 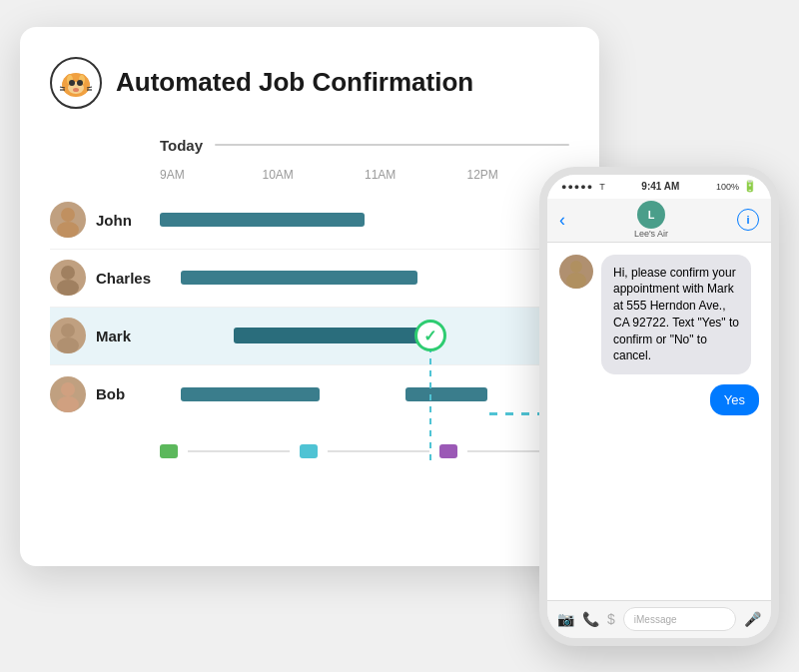 What do you see at coordinates (262, 220) in the screenshot?
I see `bar-john` at bounding box center [262, 220].